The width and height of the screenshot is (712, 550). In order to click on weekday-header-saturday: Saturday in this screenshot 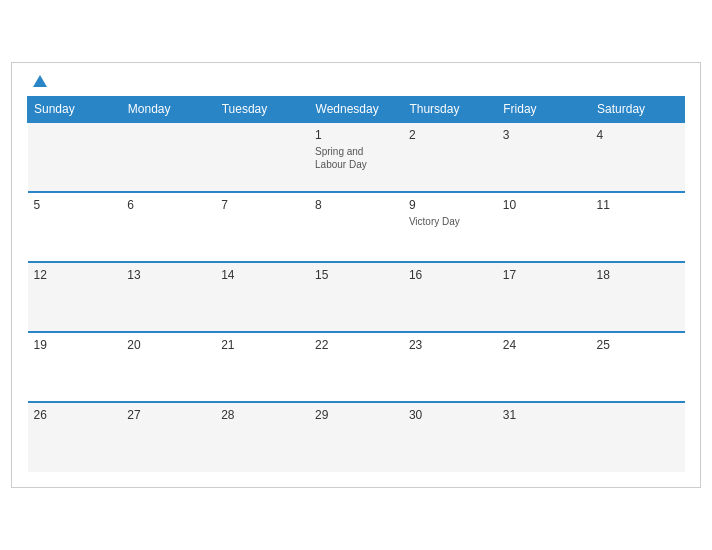, I will do `click(638, 110)`.